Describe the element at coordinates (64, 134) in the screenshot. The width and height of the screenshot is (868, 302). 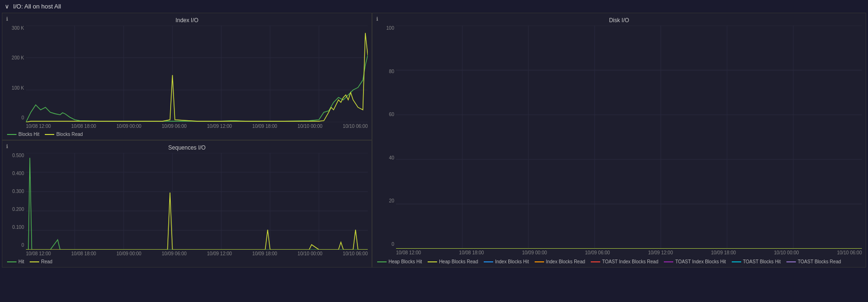
I see `legend-blocks-read: Blocks Read` at that location.